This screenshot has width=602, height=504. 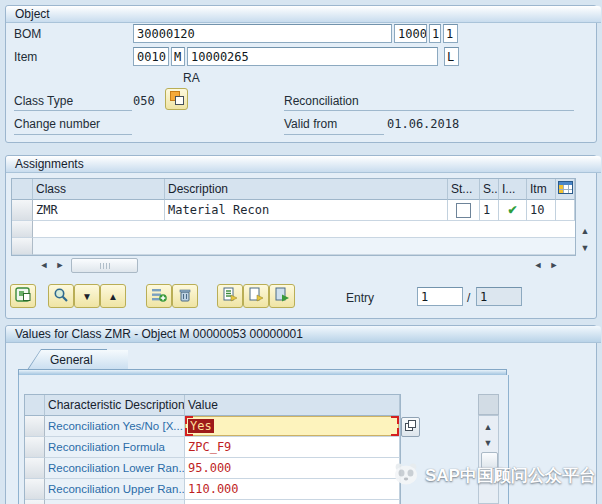 I want to click on bom-alternative-field: 1, so click(x=450, y=34).